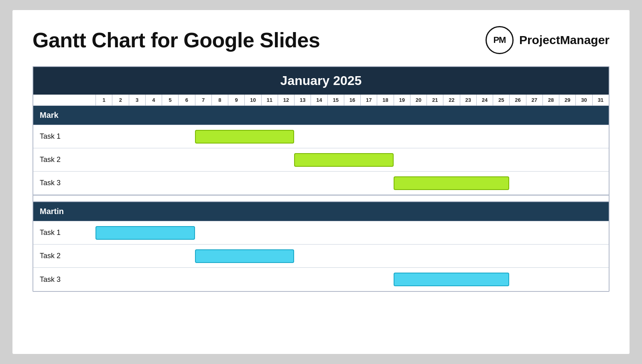  Describe the element at coordinates (236, 100) in the screenshot. I see `day-cell-9: 9` at that location.